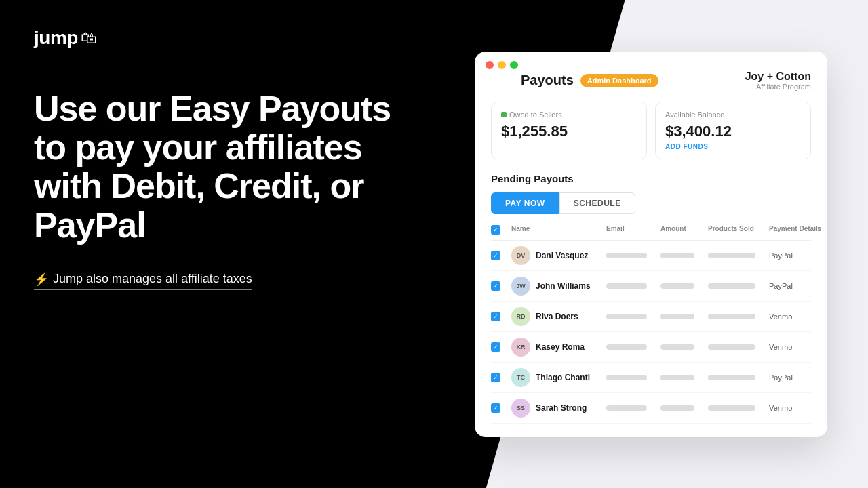 The width and height of the screenshot is (868, 488). What do you see at coordinates (490, 65) in the screenshot?
I see `close-window-dot` at bounding box center [490, 65].